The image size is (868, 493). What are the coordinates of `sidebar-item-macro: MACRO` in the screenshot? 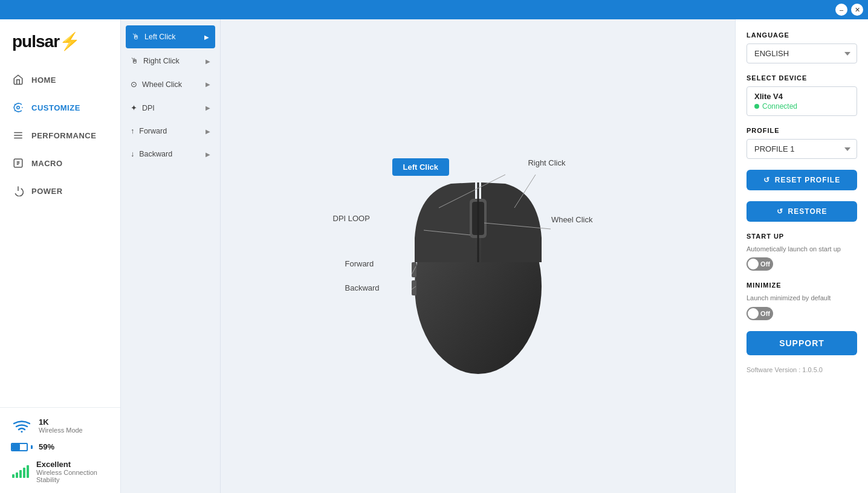 It's located at (60, 163).